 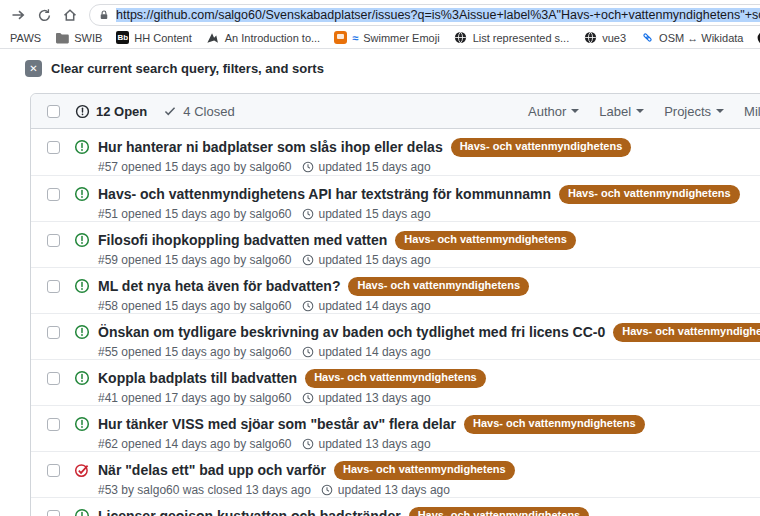 I want to click on issue-meta: #57 opened 15 days ago by salgo60 update…, so click(x=364, y=167).